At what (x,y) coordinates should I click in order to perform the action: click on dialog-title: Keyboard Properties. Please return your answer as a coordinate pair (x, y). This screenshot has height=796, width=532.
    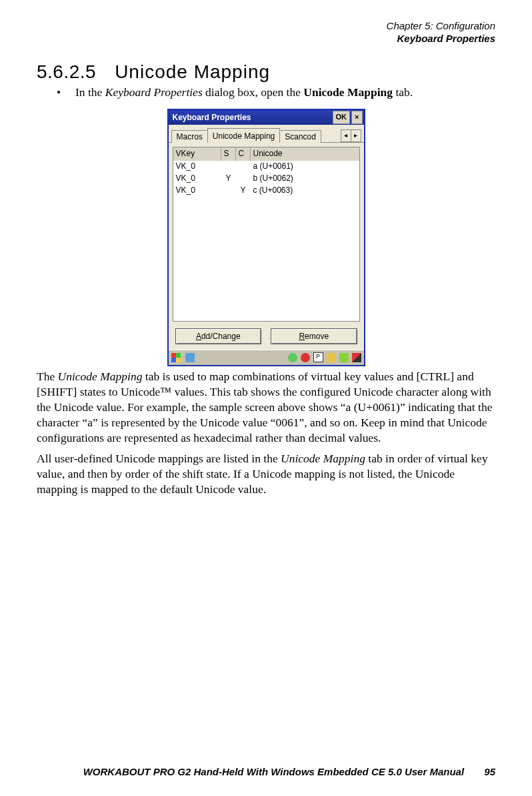
    Looking at the image, I should click on (212, 117).